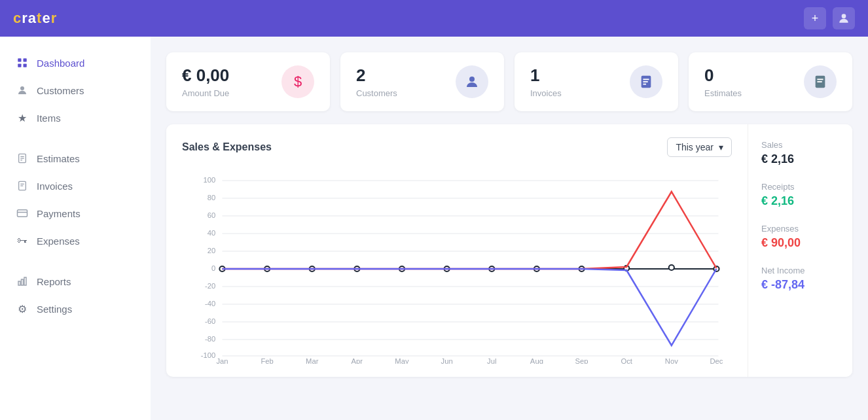  What do you see at coordinates (723, 76) in the screenshot?
I see `estimates-value: 0` at bounding box center [723, 76].